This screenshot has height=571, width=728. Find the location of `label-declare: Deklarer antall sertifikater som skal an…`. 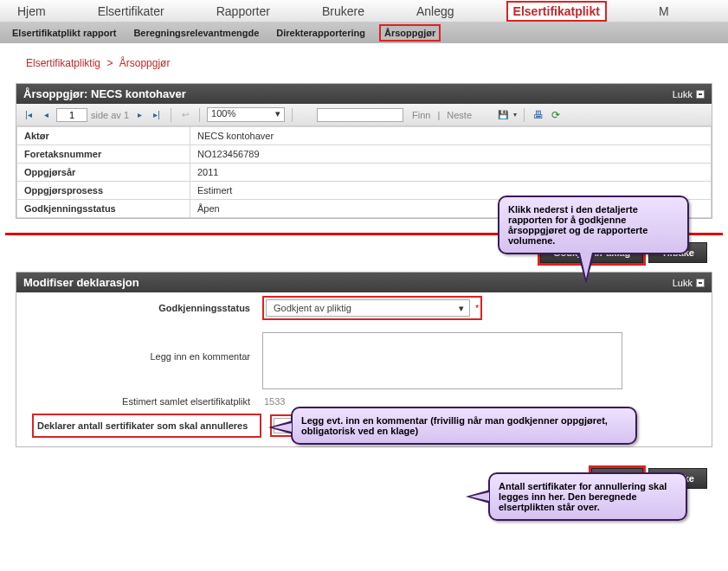

label-declare: Deklarer antall sertifikater som skal an… is located at coordinates (147, 426).